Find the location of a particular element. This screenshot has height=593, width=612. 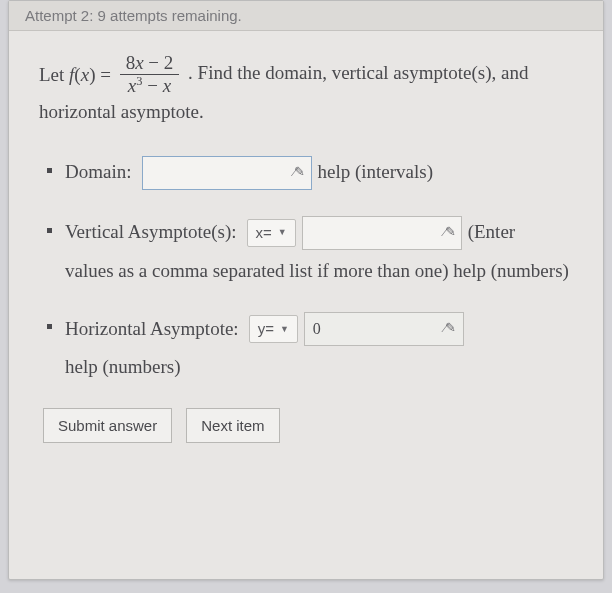

vertical-input: ⁄✎ is located at coordinates (382, 233).